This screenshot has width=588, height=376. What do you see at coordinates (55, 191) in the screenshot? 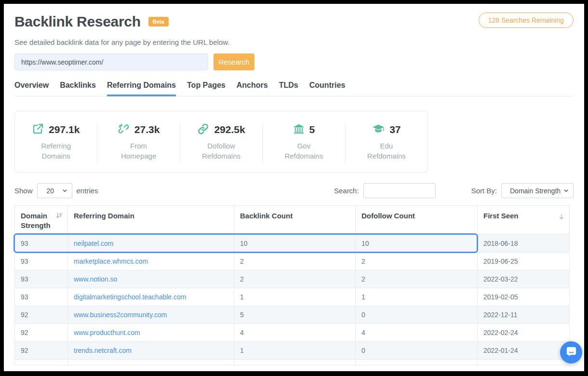
I see `entries-select: 20` at bounding box center [55, 191].